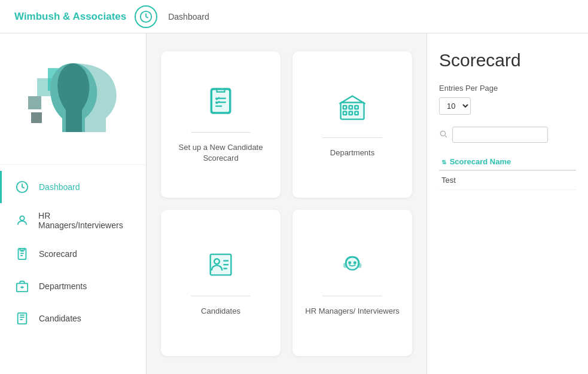 This screenshot has width=588, height=374. I want to click on search-row, so click(507, 135).